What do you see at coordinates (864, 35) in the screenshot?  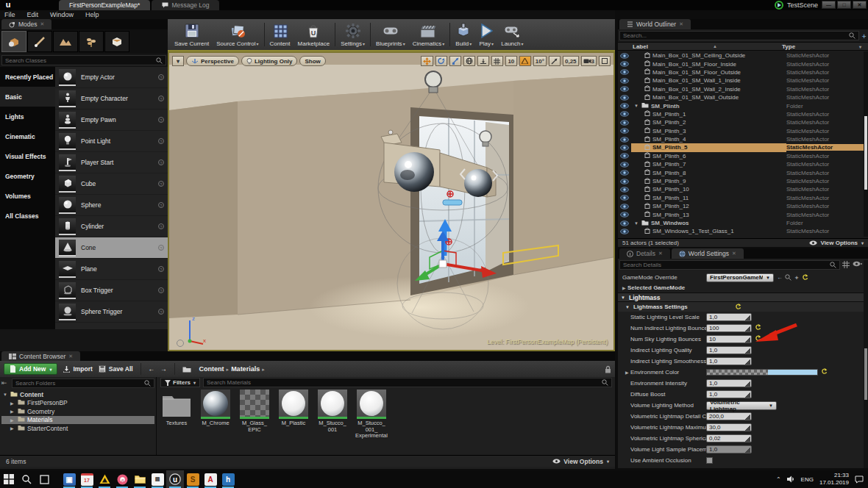 I see `outliner-filter-add-icon: ＋` at bounding box center [864, 35].